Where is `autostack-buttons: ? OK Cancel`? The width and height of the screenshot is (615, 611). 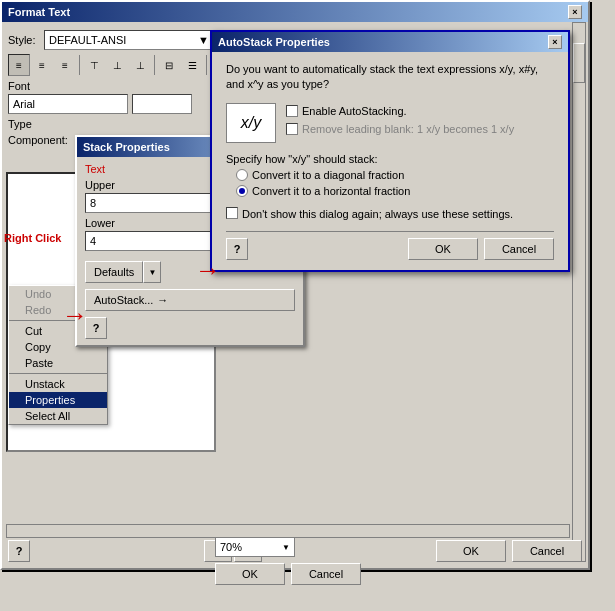 autostack-buttons: ? OK Cancel is located at coordinates (390, 246).